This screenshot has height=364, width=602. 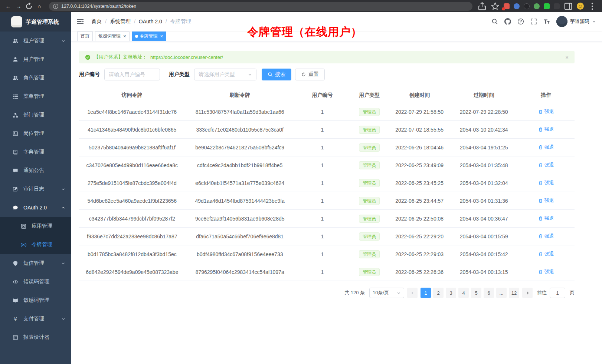 What do you see at coordinates (464, 293) in the screenshot?
I see `page-button-4: 4` at bounding box center [464, 293].